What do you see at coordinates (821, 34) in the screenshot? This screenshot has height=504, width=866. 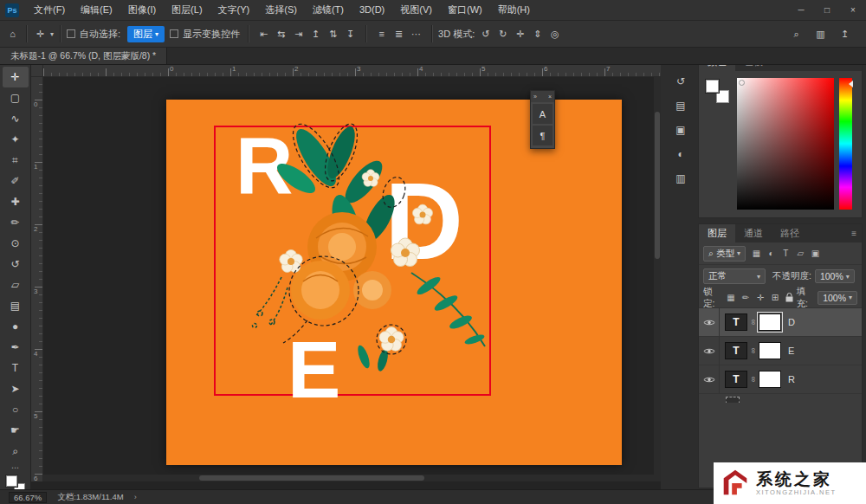 I see `workspace-switcher-icon: ▥` at bounding box center [821, 34].